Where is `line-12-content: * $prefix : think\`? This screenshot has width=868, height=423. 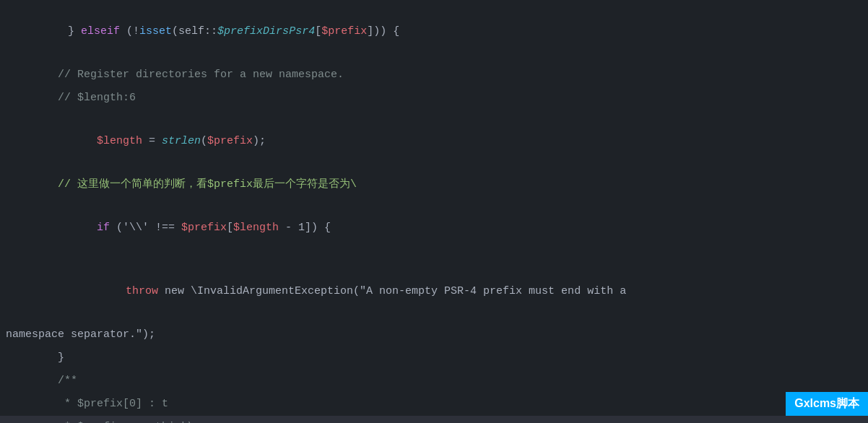
line-12-content: * $prefix : think\ is located at coordinates (126, 420).